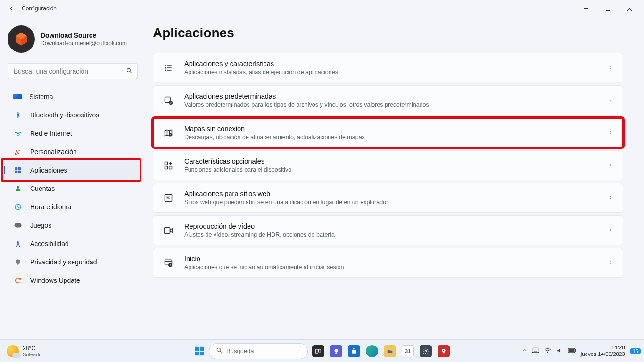  I want to click on store-icon, so click(354, 351).